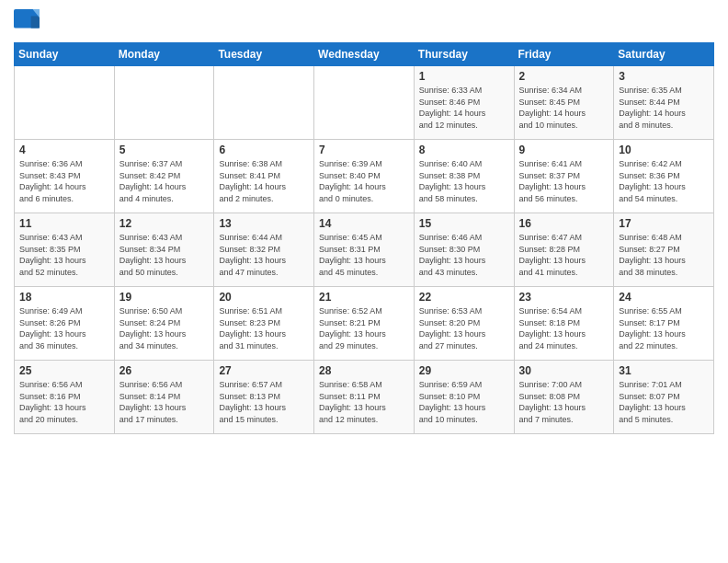 The image size is (728, 563). I want to click on day-info: Sunrise: 7:00 AM Sunset: 8:08 PM Dayligh…, so click(564, 402).